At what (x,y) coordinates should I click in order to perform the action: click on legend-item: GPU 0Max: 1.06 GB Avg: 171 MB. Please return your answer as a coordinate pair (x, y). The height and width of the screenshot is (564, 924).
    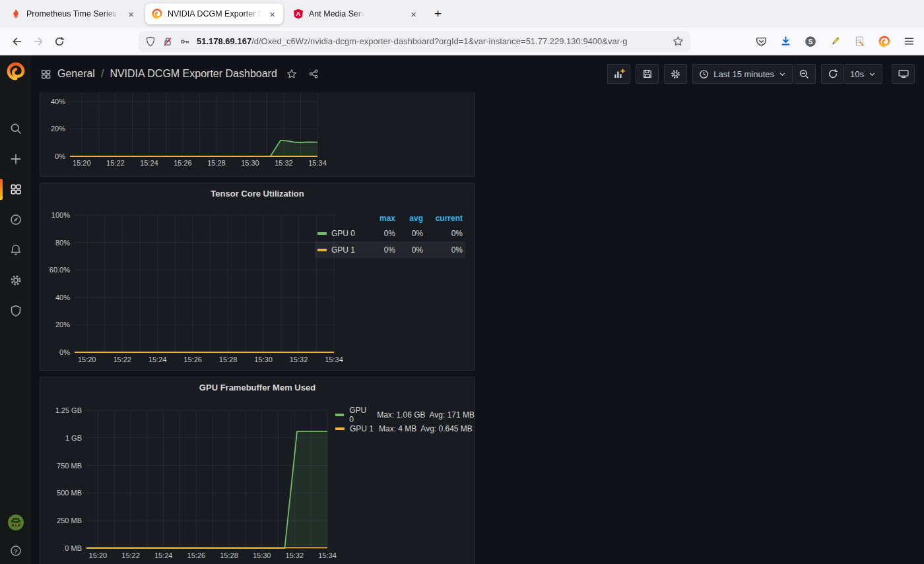
    Looking at the image, I should click on (405, 414).